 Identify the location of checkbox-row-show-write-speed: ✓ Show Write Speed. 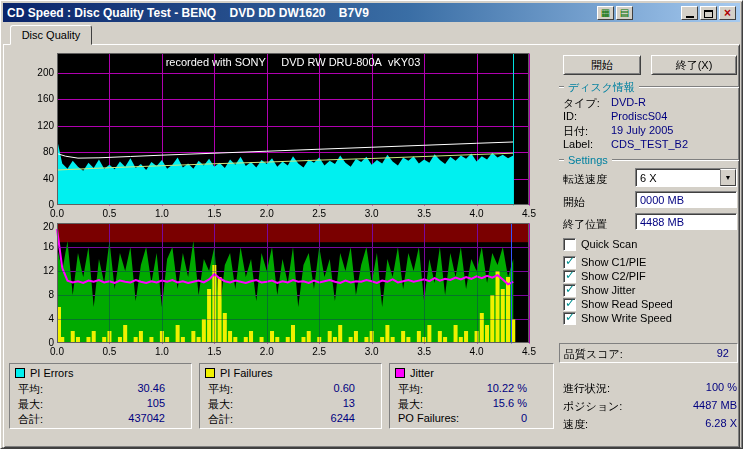
(618, 318).